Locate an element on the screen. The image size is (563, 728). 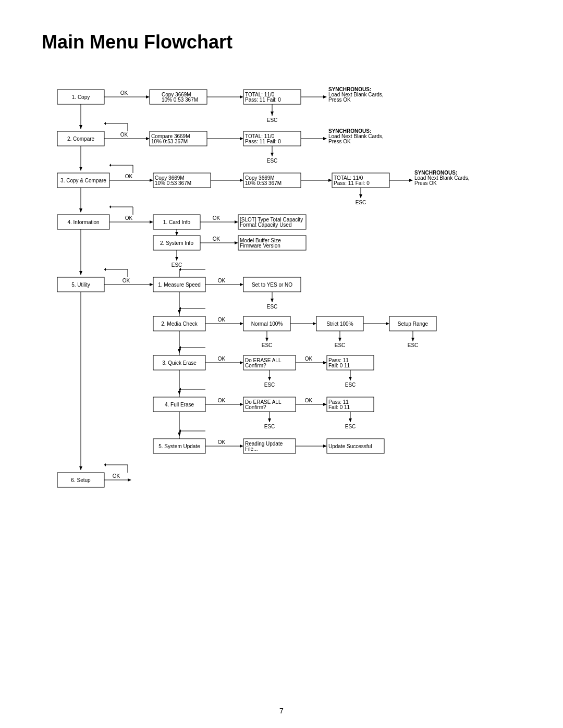
svg-text: Setup Range is located at coordinates (413, 324).